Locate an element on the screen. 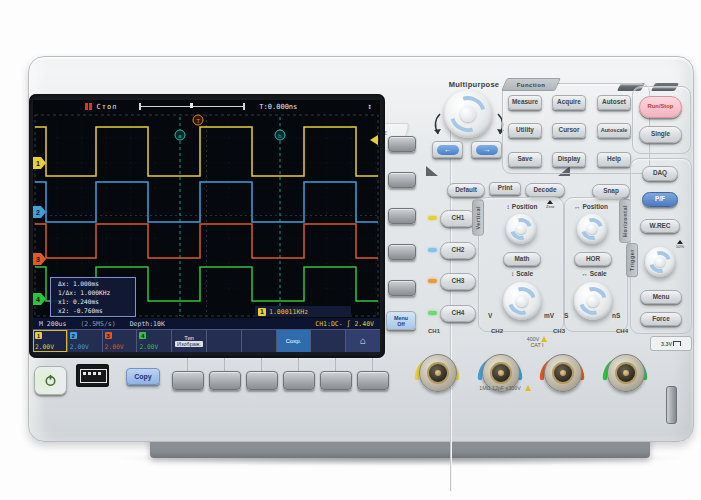 This screenshot has width=701, height=500. navigate-right-button: → is located at coordinates (486, 150).